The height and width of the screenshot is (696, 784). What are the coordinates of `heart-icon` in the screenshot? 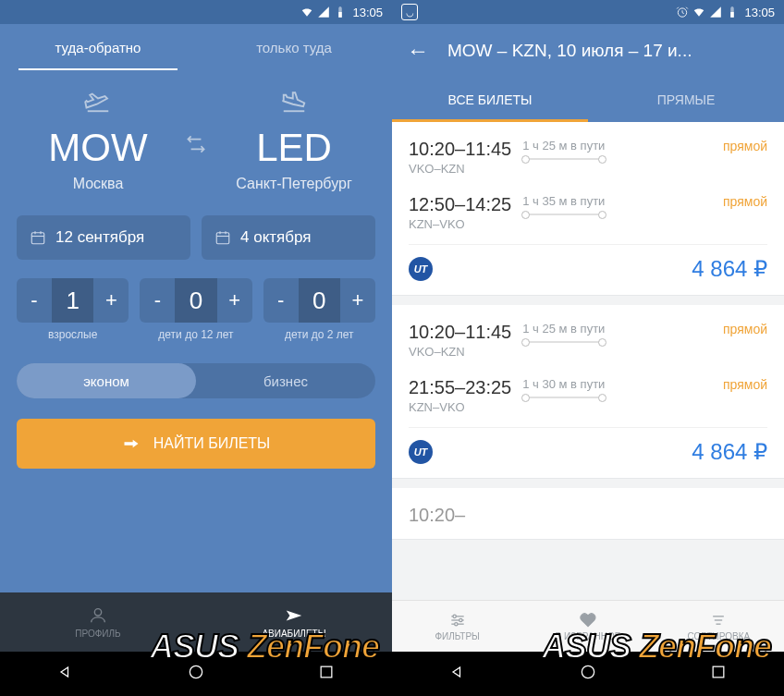 It's located at (588, 620).